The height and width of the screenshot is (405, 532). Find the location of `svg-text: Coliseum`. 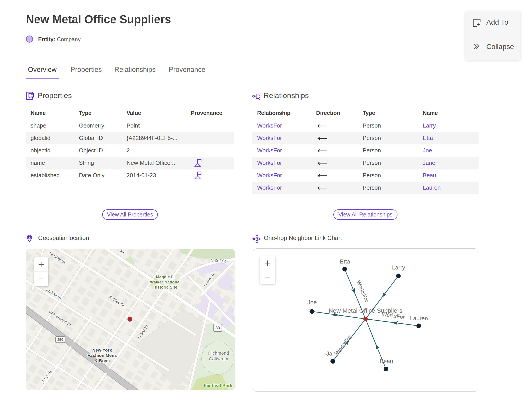

svg-text: Coliseum is located at coordinates (219, 359).